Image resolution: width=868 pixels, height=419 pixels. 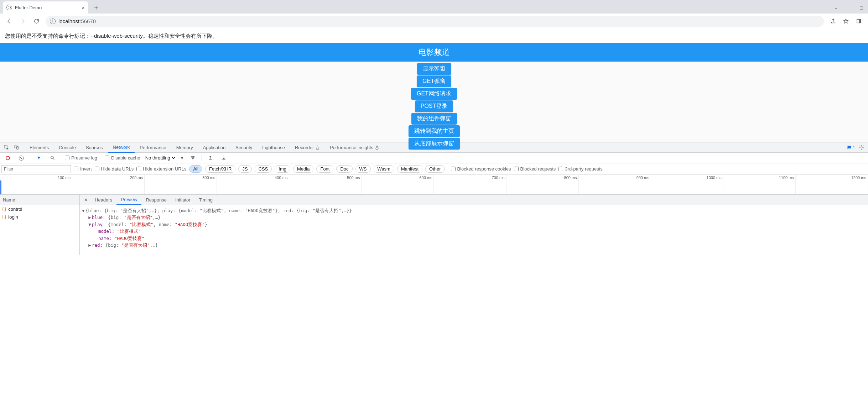 I want to click on filter-toggle-icon, so click(x=39, y=158).